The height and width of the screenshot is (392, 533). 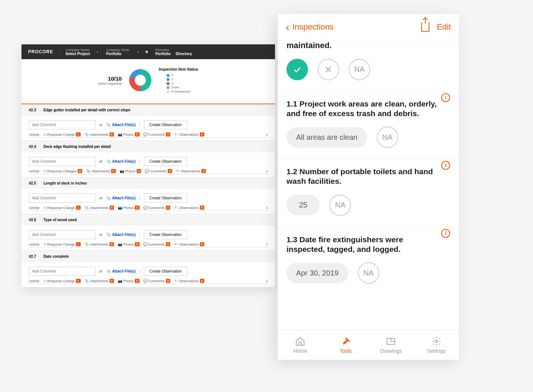 What do you see at coordinates (425, 27) in the screenshot?
I see `share-icon` at bounding box center [425, 27].